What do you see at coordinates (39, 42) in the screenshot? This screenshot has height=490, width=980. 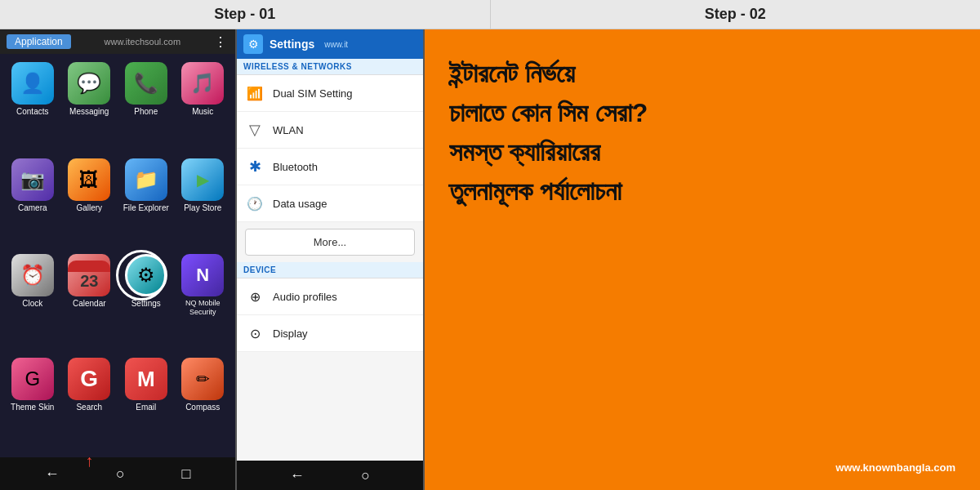 I see `application-tab: Application` at bounding box center [39, 42].